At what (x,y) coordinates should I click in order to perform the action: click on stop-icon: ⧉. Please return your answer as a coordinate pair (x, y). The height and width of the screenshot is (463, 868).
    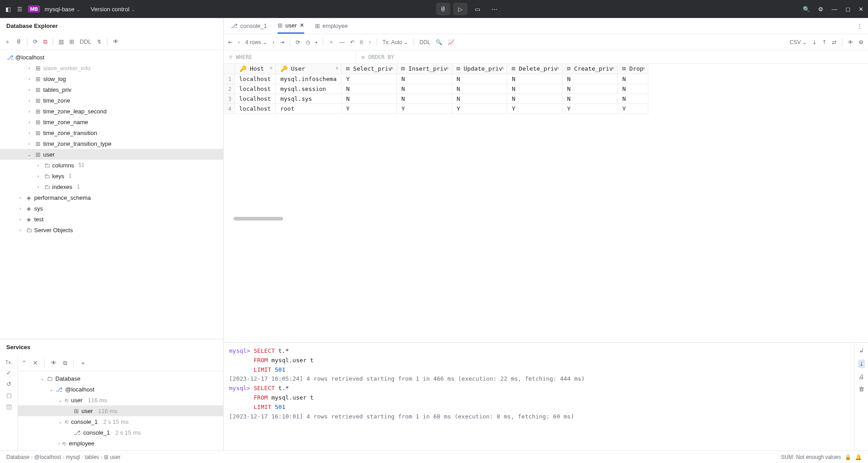
    Looking at the image, I should click on (45, 42).